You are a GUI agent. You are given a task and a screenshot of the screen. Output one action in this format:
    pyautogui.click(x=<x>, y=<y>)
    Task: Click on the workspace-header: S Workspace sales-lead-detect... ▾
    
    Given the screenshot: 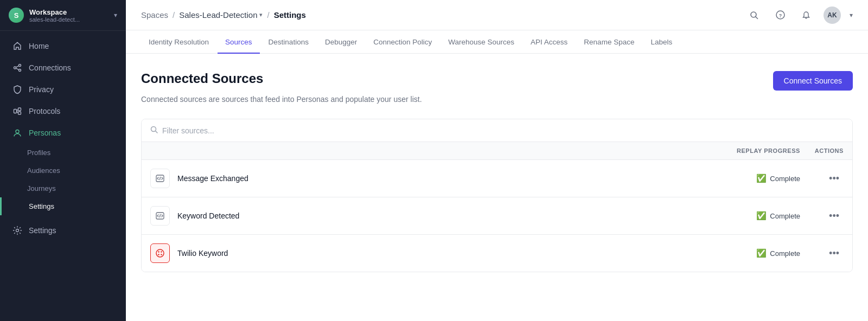 What is the action you would take?
    pyautogui.click(x=63, y=15)
    